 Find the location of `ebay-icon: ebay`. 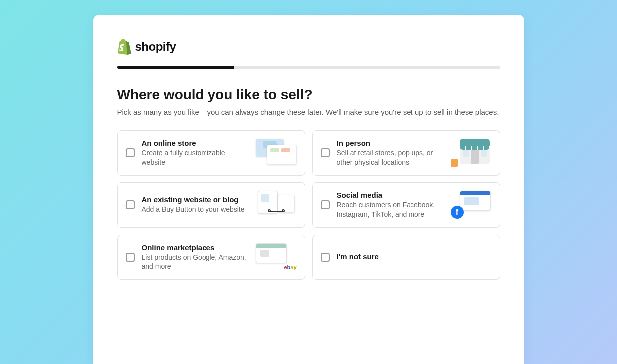

ebay-icon: ebay is located at coordinates (290, 267).